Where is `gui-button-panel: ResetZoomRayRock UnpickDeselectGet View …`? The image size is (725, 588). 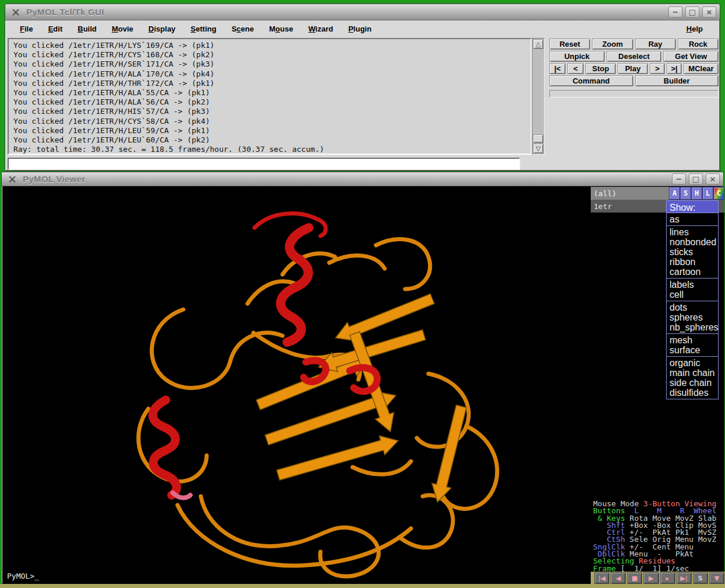
gui-button-panel: ResetZoomRayRock UnpickDeselectGet View … is located at coordinates (634, 68).